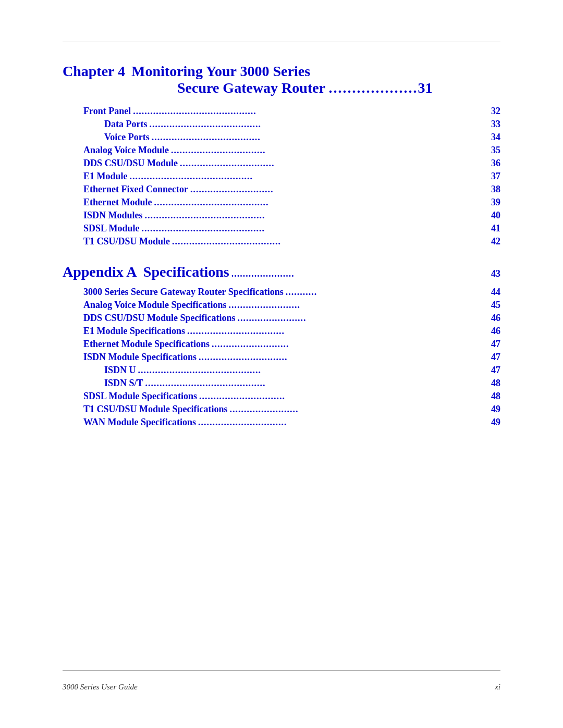 The width and height of the screenshot is (563, 728). I want to click on toc-page: 37, so click(496, 176).